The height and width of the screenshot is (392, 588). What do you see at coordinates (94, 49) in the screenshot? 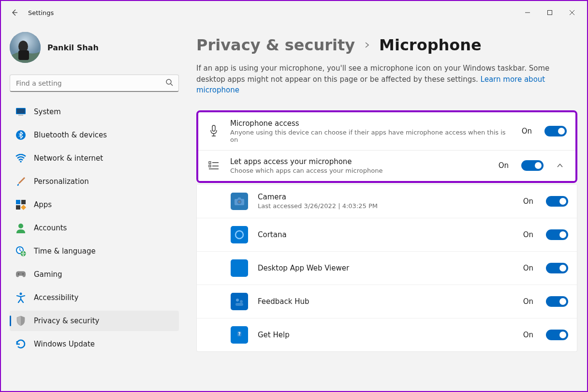
I see `user-profile: Pankil Shah` at bounding box center [94, 49].